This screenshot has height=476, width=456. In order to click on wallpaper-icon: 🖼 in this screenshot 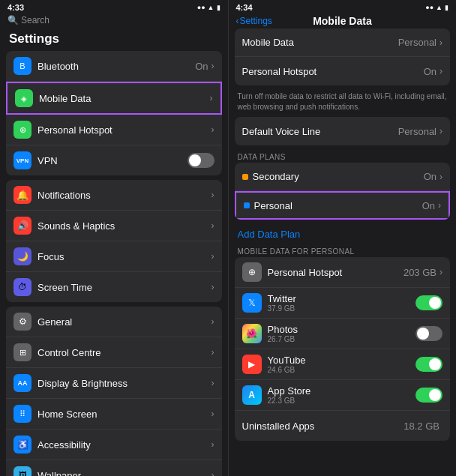, I will do `click(22, 471)`.